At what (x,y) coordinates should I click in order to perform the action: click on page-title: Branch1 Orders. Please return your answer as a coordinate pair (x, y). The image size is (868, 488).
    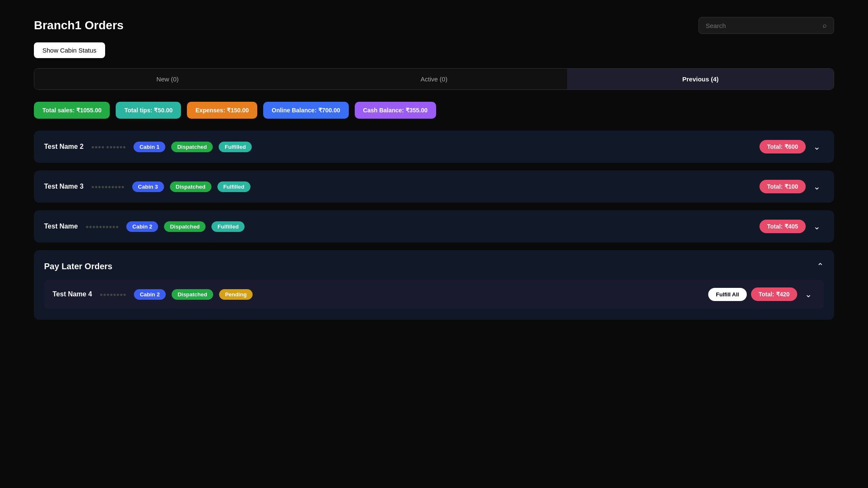
    Looking at the image, I should click on (79, 25).